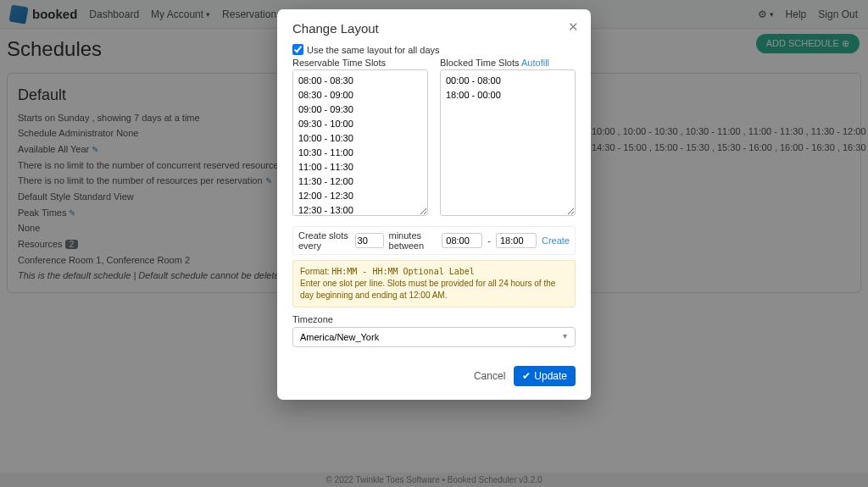 The height and width of the screenshot is (487, 868). Describe the element at coordinates (434, 284) in the screenshot. I see `format-hint: Format: HH:MM - HH:MM Optional Label Ent…` at that location.